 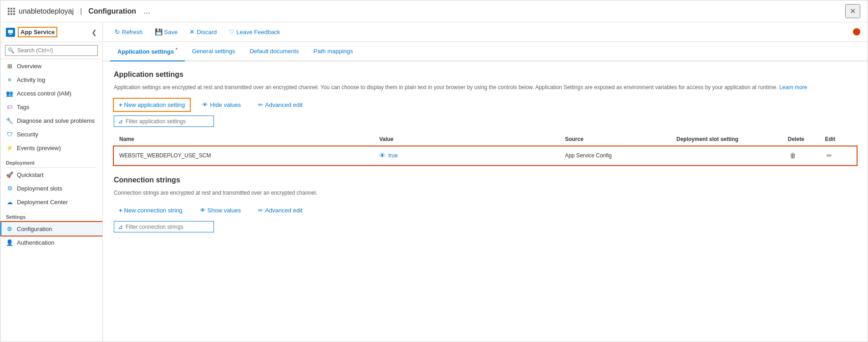 I want to click on sidebar-header: App Service ❮, so click(x=51, y=32).